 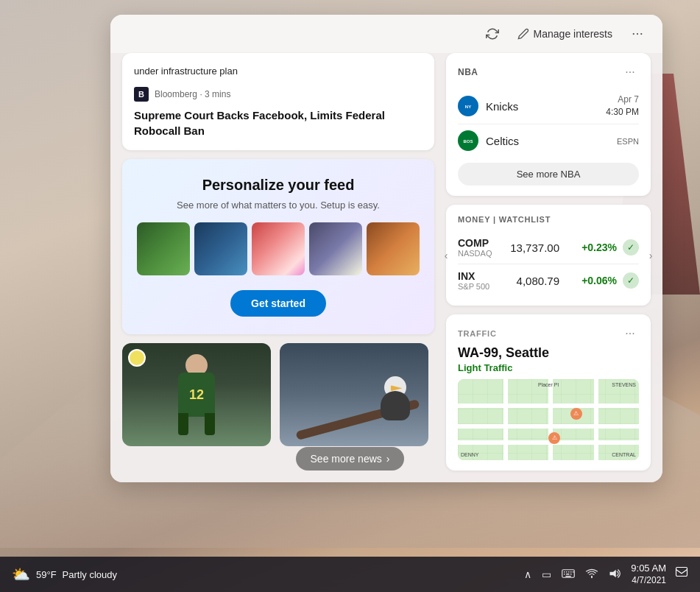 I want to click on stock-price-comp: 13,737.00, so click(x=530, y=247).